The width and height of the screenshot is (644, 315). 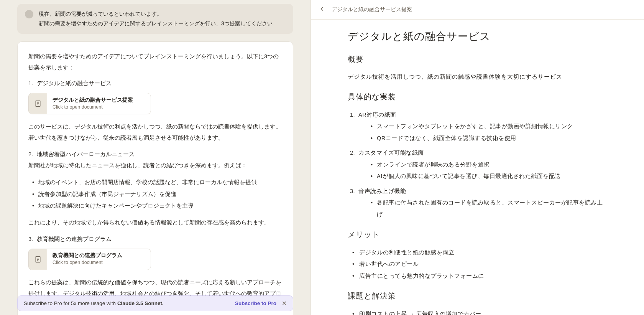 What do you see at coordinates (90, 104) in the screenshot?
I see `artifact-card-1: デジタルと紙の融合サービス提案 Click to open document` at bounding box center [90, 104].